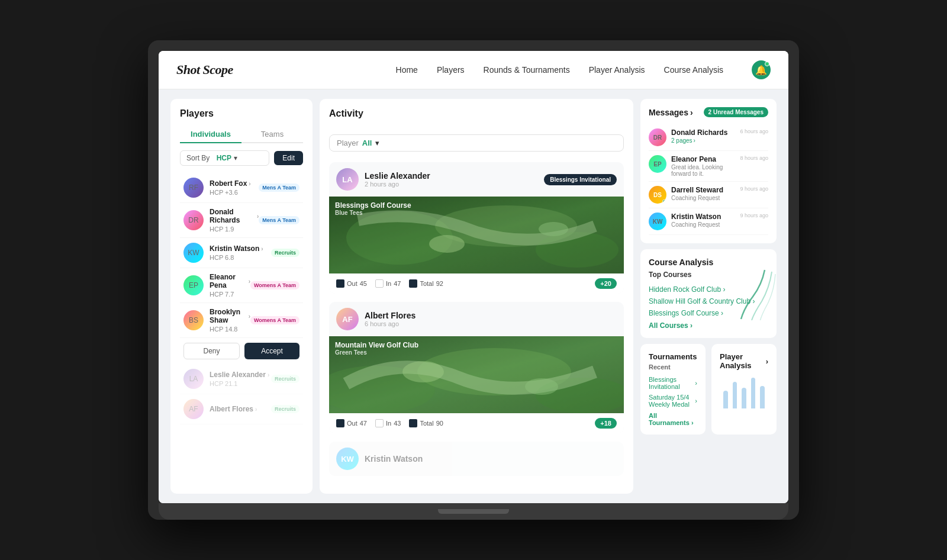 This screenshot has height=560, width=947. Describe the element at coordinates (754, 189) in the screenshot. I see `message-time-darrell: 9 hours ago` at that location.